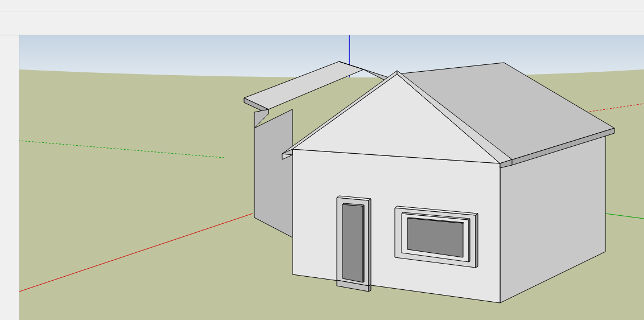  Describe the element at coordinates (322, 23) in the screenshot. I see `toolbar-top` at that location.